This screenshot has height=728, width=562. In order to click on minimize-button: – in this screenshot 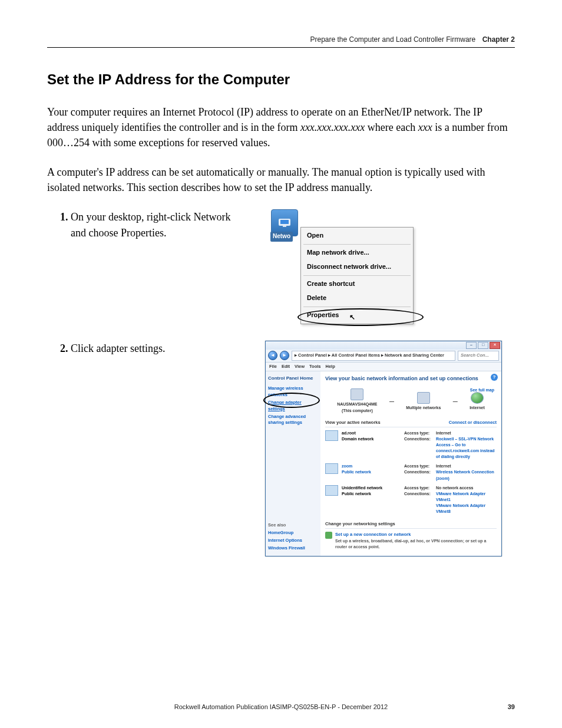, I will do `click(471, 345)`.